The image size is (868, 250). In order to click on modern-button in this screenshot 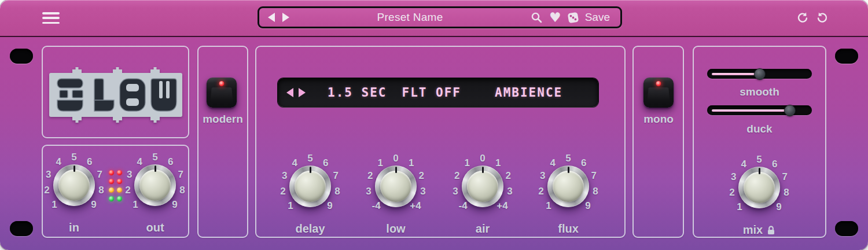, I will do `click(222, 93)`.